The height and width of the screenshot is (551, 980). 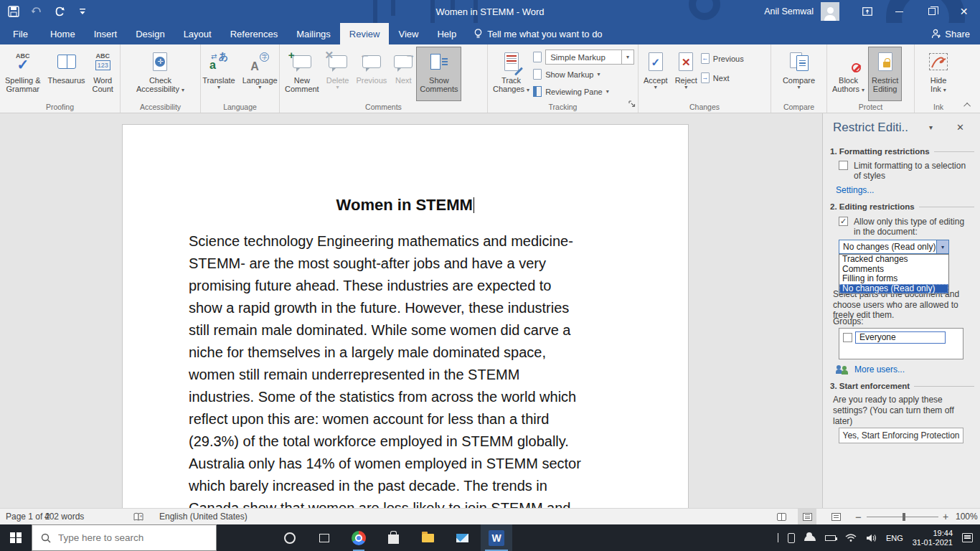 What do you see at coordinates (951, 34) in the screenshot?
I see `share-button: Share` at bounding box center [951, 34].